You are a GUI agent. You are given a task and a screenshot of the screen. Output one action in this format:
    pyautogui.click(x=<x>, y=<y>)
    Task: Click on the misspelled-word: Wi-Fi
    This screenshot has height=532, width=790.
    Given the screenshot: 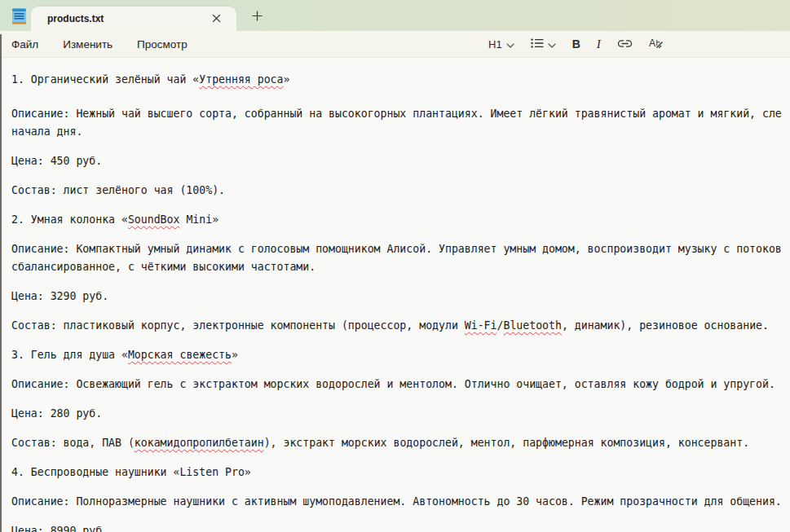 What is the action you would take?
    pyautogui.click(x=481, y=326)
    